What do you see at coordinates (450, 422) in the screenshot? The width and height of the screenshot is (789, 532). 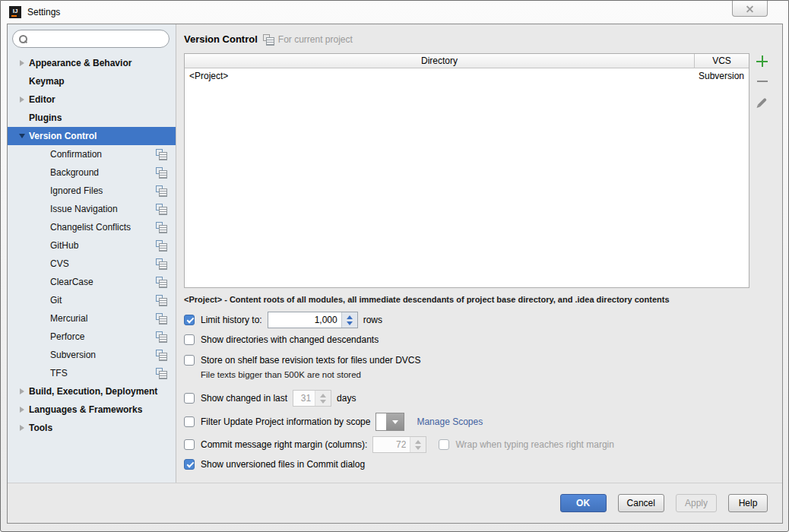 I see `manage-scopes-link: Manage Scopes` at bounding box center [450, 422].